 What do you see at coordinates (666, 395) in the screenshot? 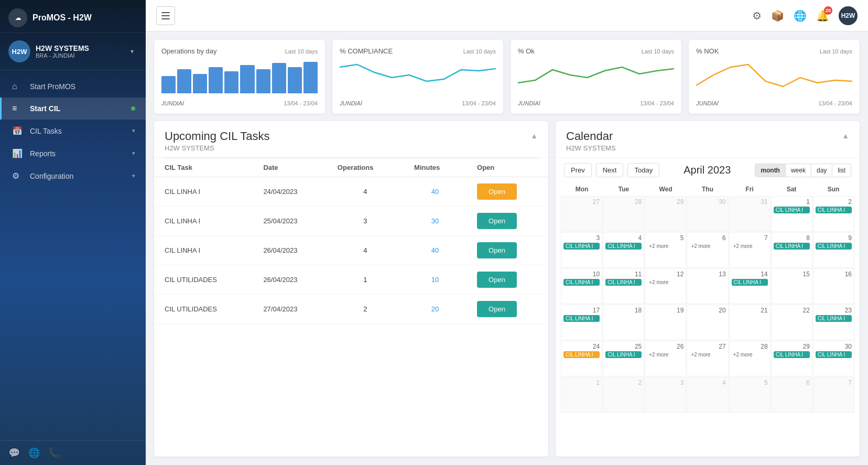
I see `cal-cell: 3` at bounding box center [666, 395].